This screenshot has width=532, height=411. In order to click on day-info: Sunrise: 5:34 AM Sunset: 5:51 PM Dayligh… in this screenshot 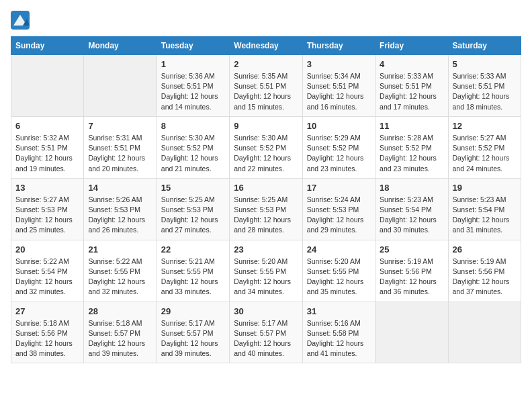, I will do `click(339, 91)`.